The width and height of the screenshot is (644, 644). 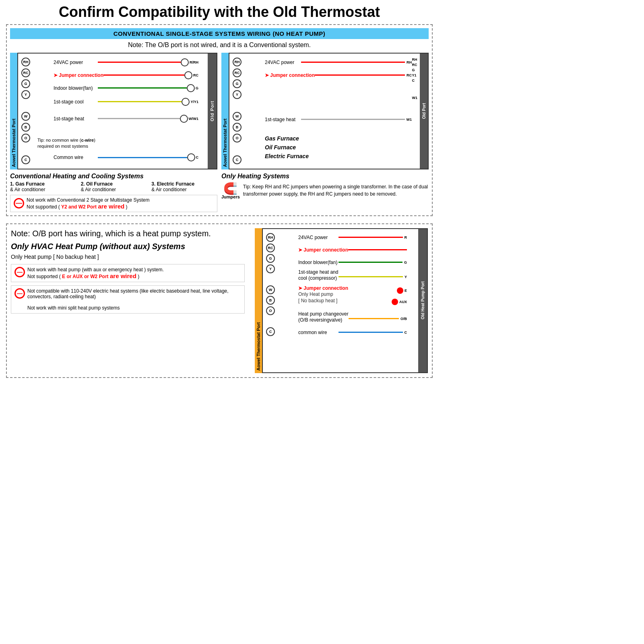 I want to click on bot-port-G: G, so click(x=406, y=262).